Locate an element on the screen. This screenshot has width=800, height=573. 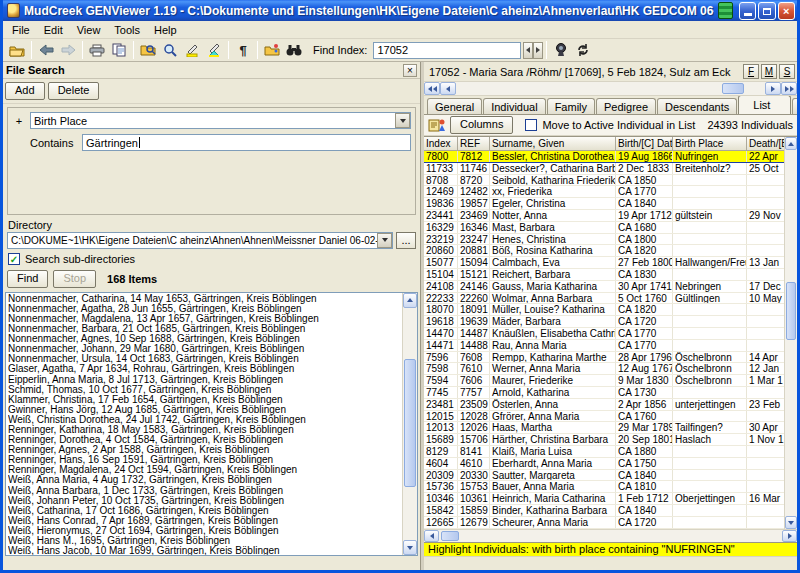
search-result-item: Nonnenmacher, Barbara, 21 Oct 1685, Gärt… is located at coordinates (205, 329).